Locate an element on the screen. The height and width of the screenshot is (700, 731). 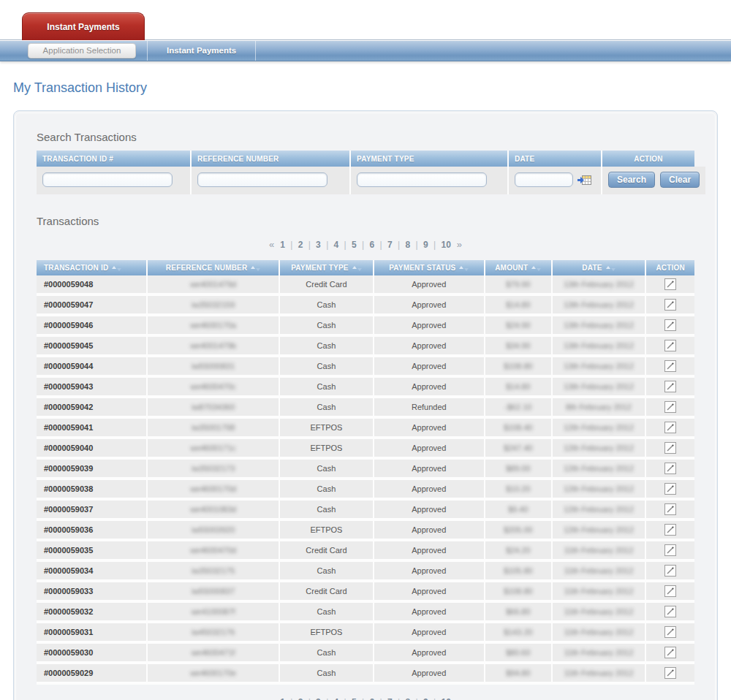
cell-date: 13th February 2012 is located at coordinates (599, 305).